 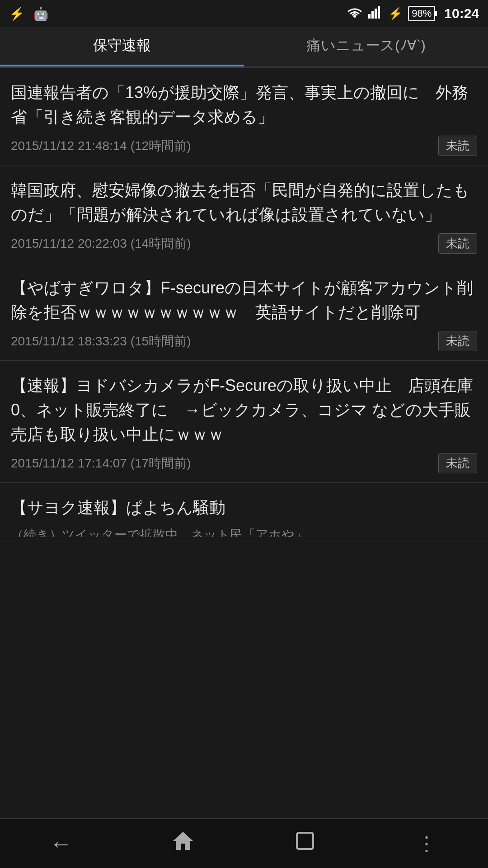 I want to click on news-item-5-partial: 【サヨク速報】ぱよちん騒動 （続き）ツイッターで拡散中 ネット民「アホや」, so click(x=244, y=510).